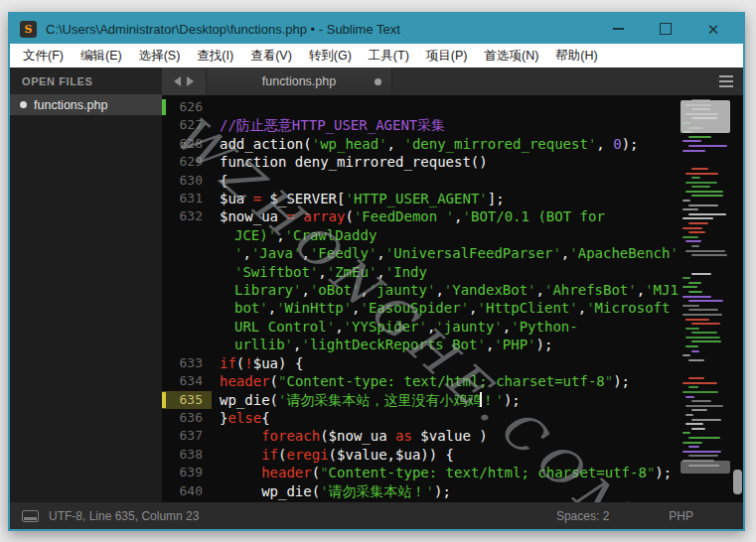 This screenshot has width=756, height=542. I want to click on modified-dot-icon, so click(24, 105).